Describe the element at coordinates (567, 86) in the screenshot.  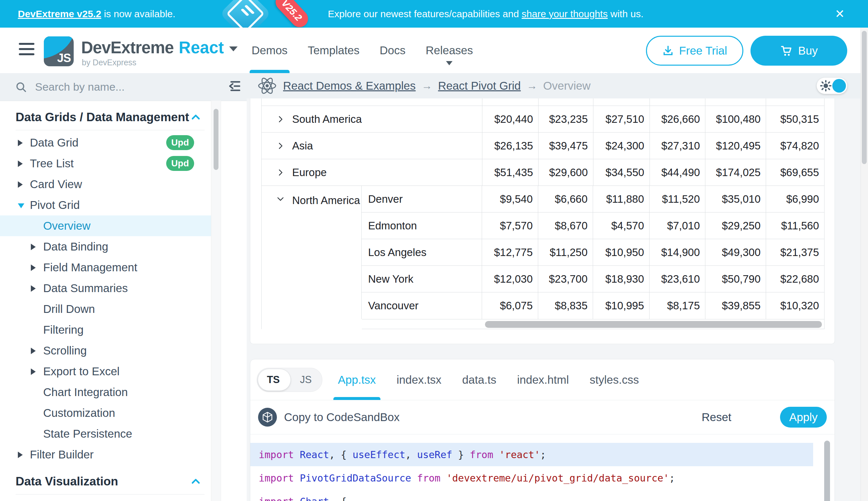
I see `breadcrumb-current: Overview` at that location.